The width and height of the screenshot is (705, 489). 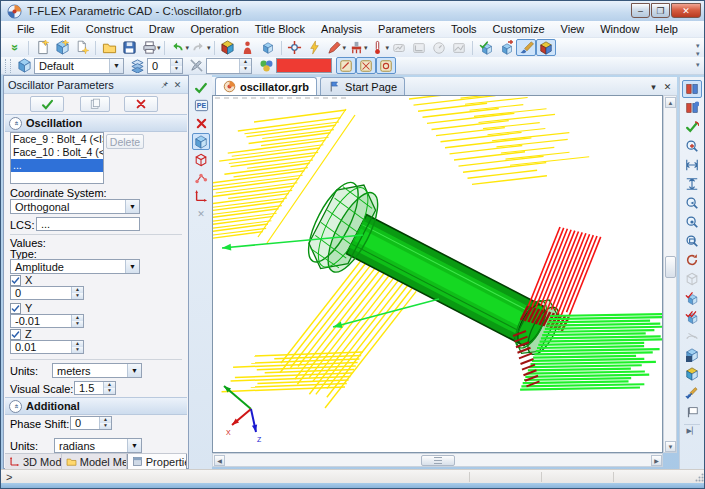 What do you see at coordinates (640, 10) in the screenshot?
I see `minimize-button: –` at bounding box center [640, 10].